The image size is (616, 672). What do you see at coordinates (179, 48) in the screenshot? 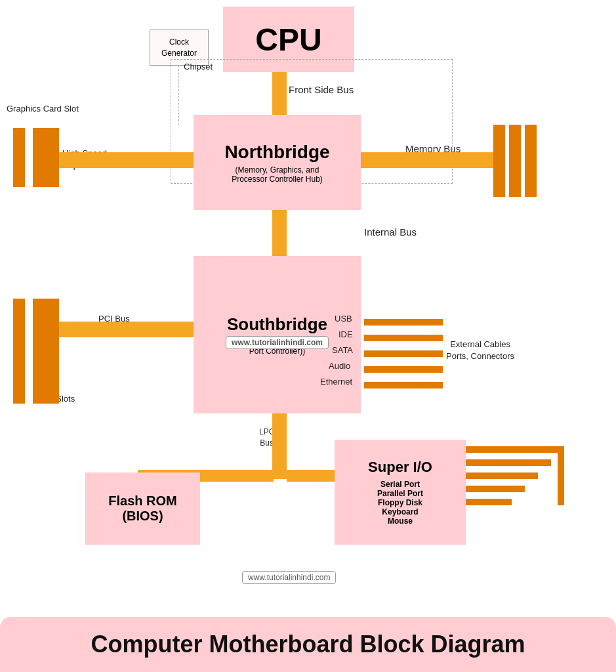
I see `clock-label: ClockGenerator` at bounding box center [179, 48].